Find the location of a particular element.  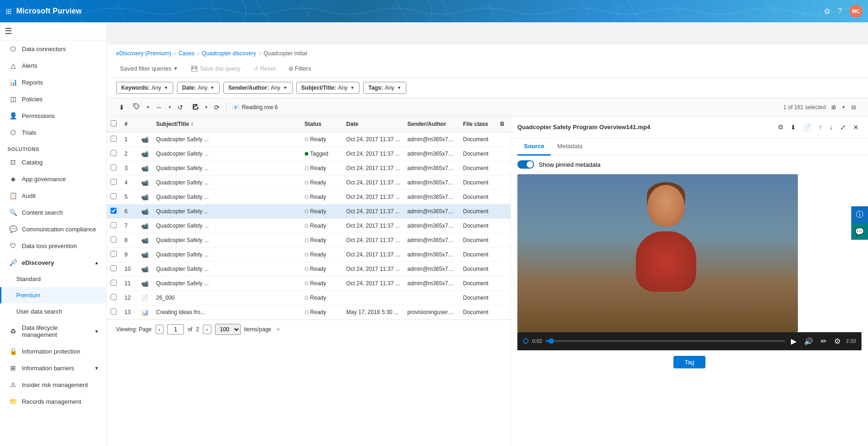

sidebar-item-trials: ⬡ Trials is located at coordinates (53, 132).